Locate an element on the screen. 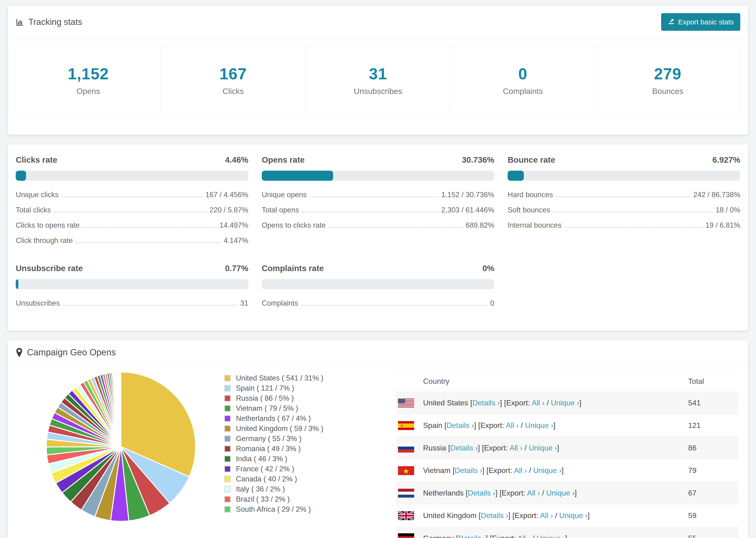 The width and height of the screenshot is (756, 538). total-cell: 541 is located at coordinates (713, 403).